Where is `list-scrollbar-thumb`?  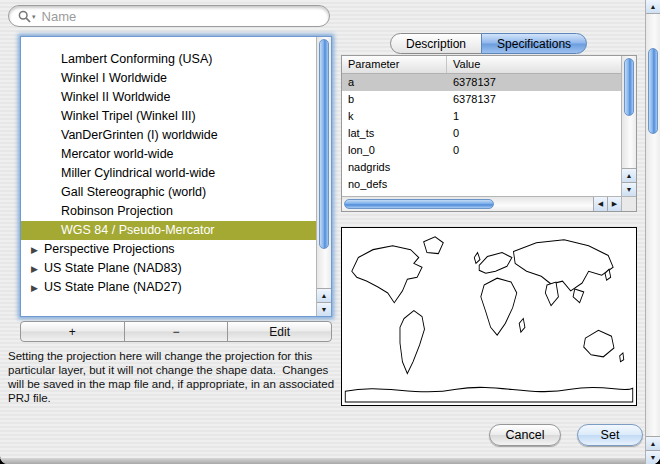 list-scrollbar-thumb is located at coordinates (324, 144).